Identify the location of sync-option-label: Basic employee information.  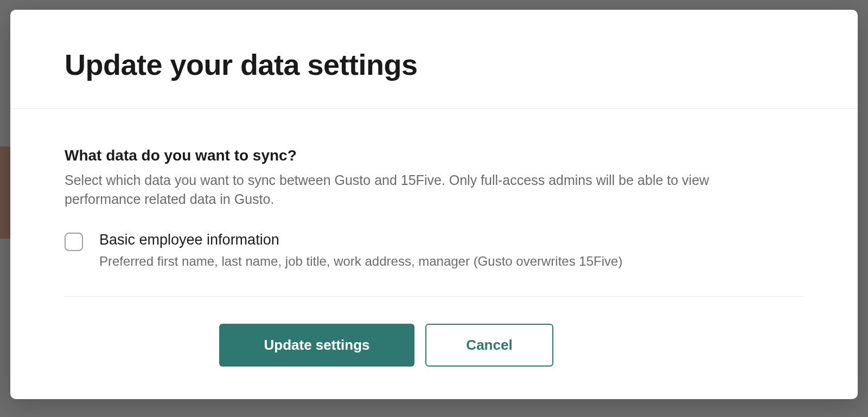
(451, 240).